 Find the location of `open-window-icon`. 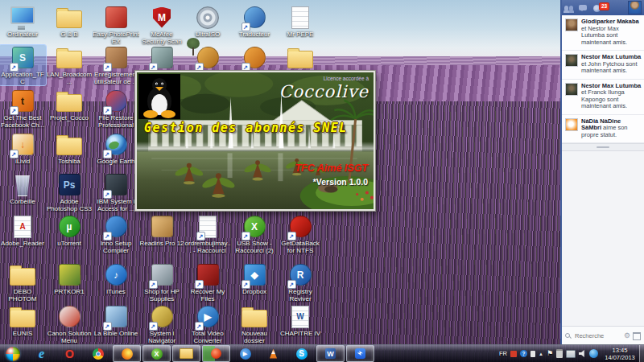

open-window-icon is located at coordinates (637, 336).